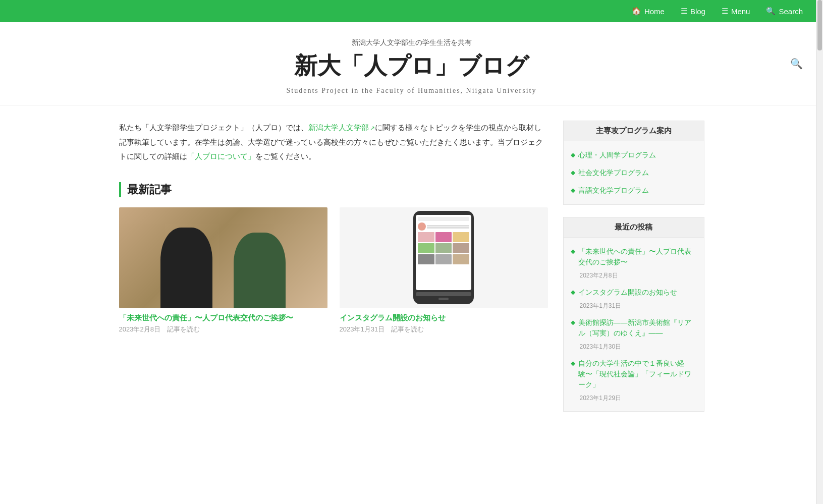 This screenshot has width=823, height=504. What do you see at coordinates (614, 191) in the screenshot?
I see `program-link-3: 言語文化学プログラム` at bounding box center [614, 191].